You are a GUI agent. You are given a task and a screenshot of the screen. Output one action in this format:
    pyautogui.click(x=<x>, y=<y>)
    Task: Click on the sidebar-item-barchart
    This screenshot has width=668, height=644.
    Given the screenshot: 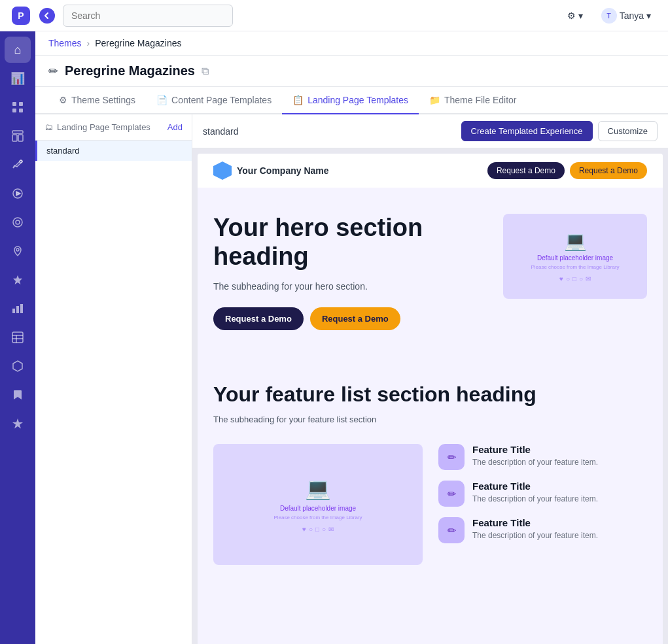 What is the action you would take?
    pyautogui.click(x=18, y=309)
    